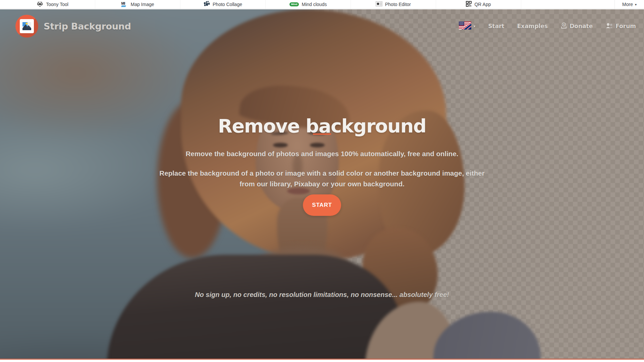  Describe the element at coordinates (227, 4) in the screenshot. I see `appbar-item-label: Photo Collage` at that location.